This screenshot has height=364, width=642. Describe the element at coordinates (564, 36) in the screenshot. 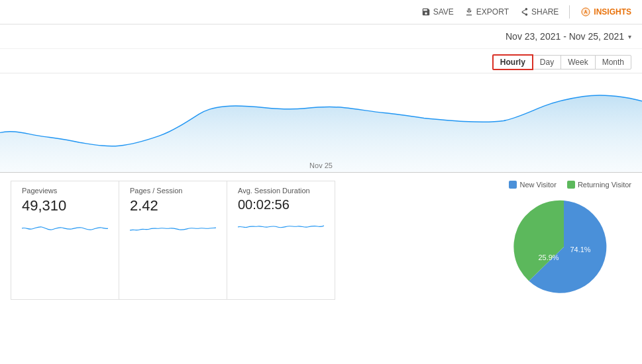

I see `date-range-label: Nov 23, 2021 - Nov 25, 2021` at that location.